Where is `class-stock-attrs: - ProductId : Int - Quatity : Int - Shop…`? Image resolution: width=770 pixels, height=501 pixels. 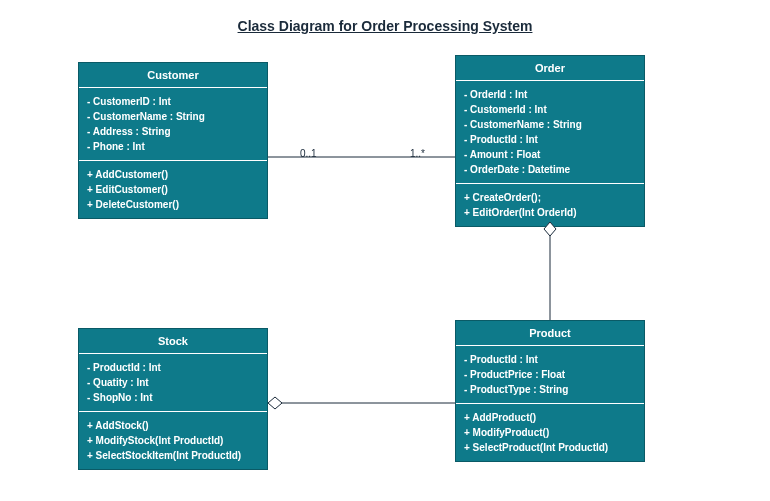
class-stock-attrs: - ProductId : Int - Quatity : Int - Shop… is located at coordinates (173, 383).